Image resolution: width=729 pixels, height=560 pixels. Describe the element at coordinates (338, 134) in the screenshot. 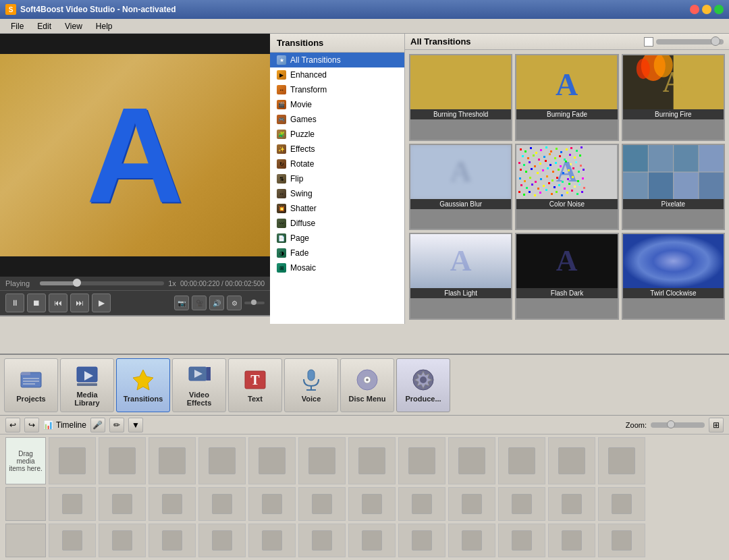

I see `trans-item-puzzle: 🧩 Puzzle` at that location.